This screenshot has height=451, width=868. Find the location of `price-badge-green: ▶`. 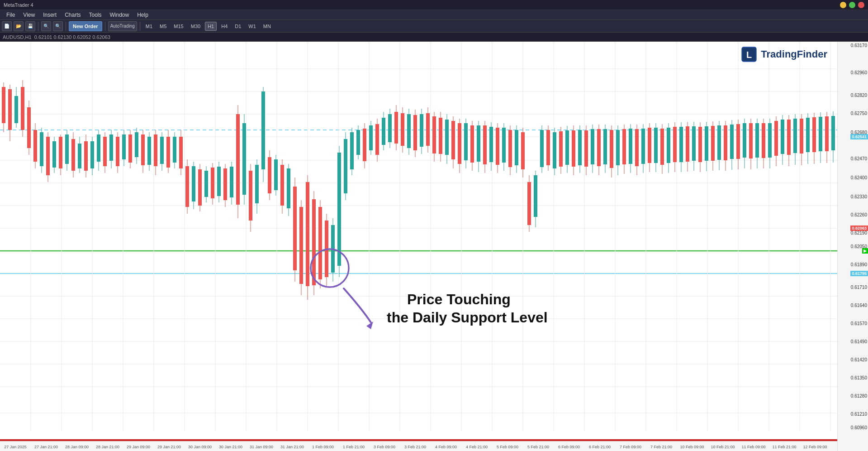

price-badge-green: ▶ is located at coordinates (865, 251).